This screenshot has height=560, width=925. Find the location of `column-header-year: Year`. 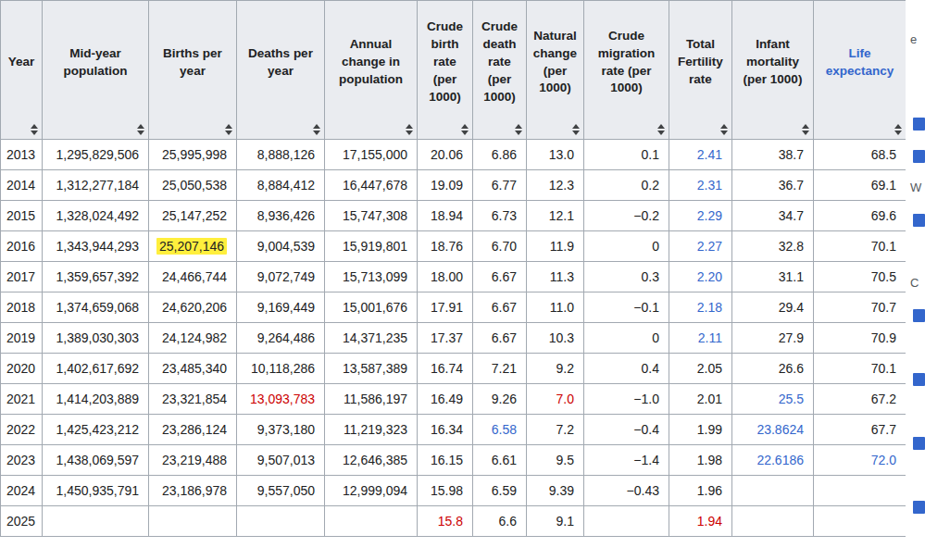

column-header-year: Year is located at coordinates (22, 70).